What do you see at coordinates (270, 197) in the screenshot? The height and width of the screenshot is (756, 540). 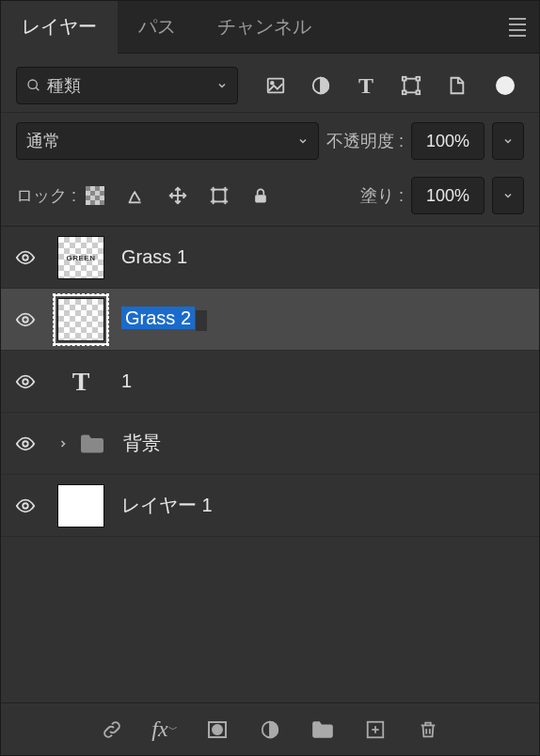 I see `lock-row: ロック : 塗り : 100%` at bounding box center [270, 197].